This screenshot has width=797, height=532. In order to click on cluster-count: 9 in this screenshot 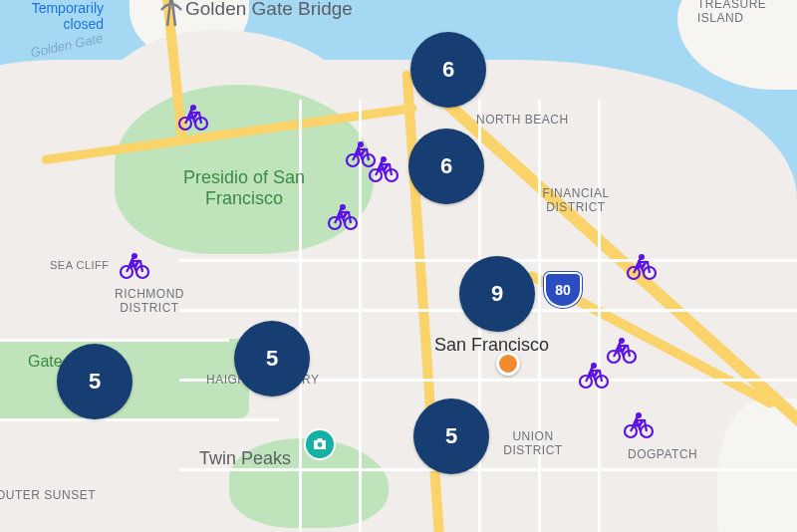, I will do `click(497, 294)`.